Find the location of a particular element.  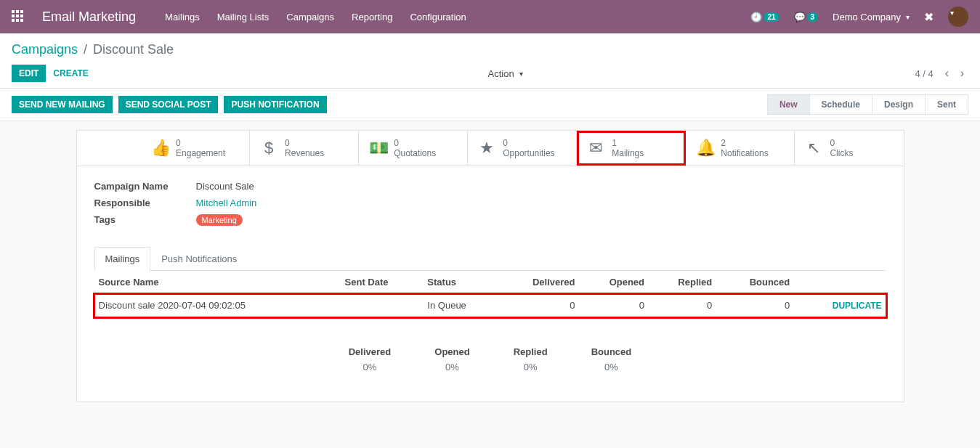

star-icon: ★ is located at coordinates (487, 148).